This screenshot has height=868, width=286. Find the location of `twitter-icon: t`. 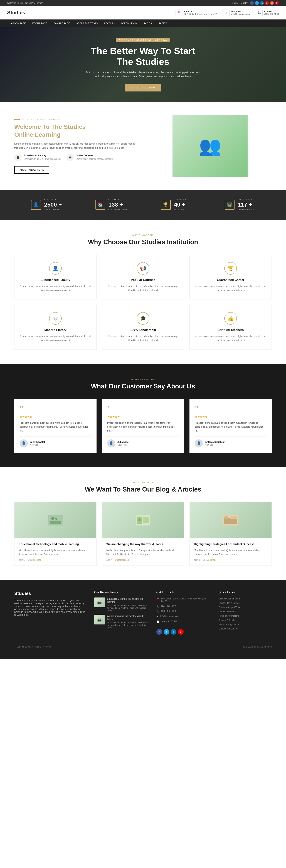

twitter-icon: t is located at coordinates (257, 3).